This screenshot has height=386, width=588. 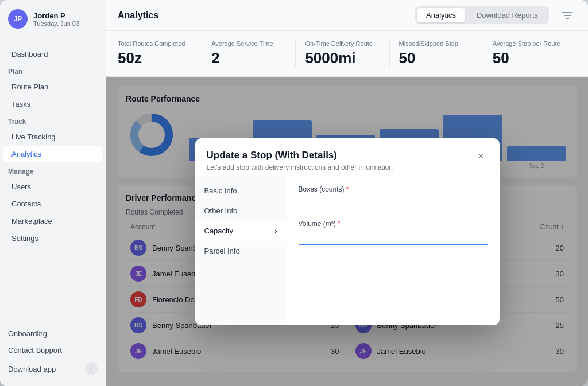 I want to click on form-field-volume: Volume (m³) *, so click(x=393, y=232).